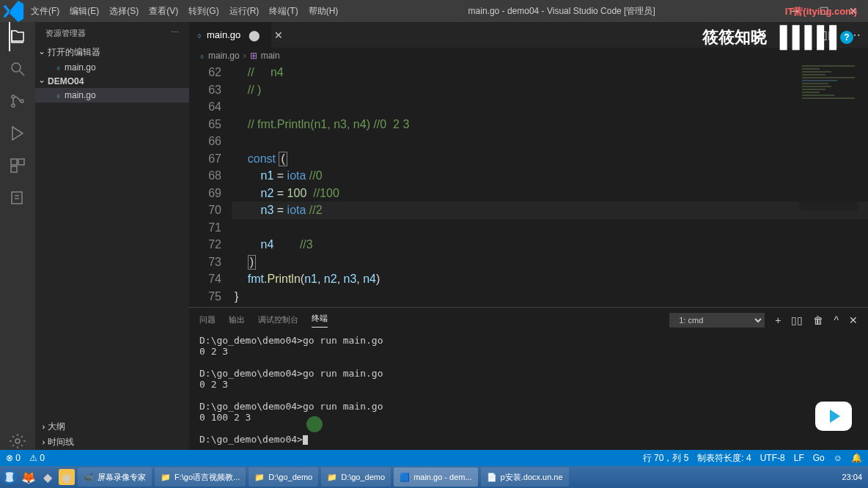  Describe the element at coordinates (724, 459) in the screenshot. I see `status-tabsize: 制表符长度: 4` at that location.